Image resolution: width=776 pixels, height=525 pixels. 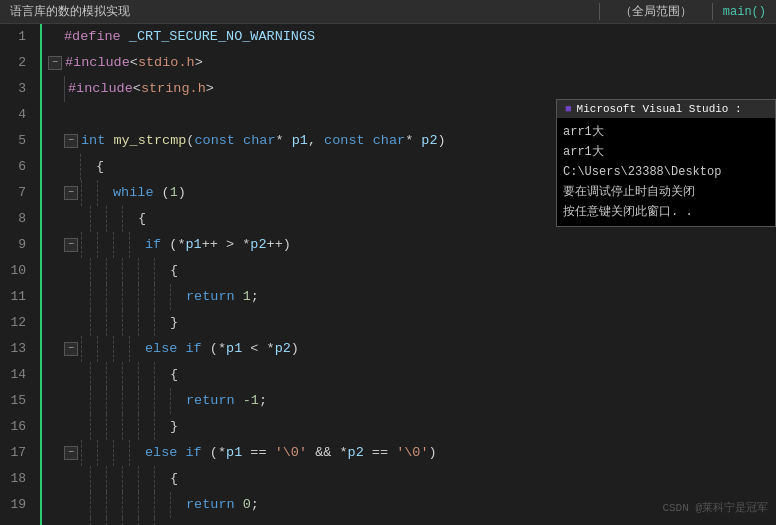 What do you see at coordinates (666, 163) in the screenshot?
I see `output-popup: ■ Microsoft Visual Studio : arr1大 arr1大 …` at bounding box center [666, 163].